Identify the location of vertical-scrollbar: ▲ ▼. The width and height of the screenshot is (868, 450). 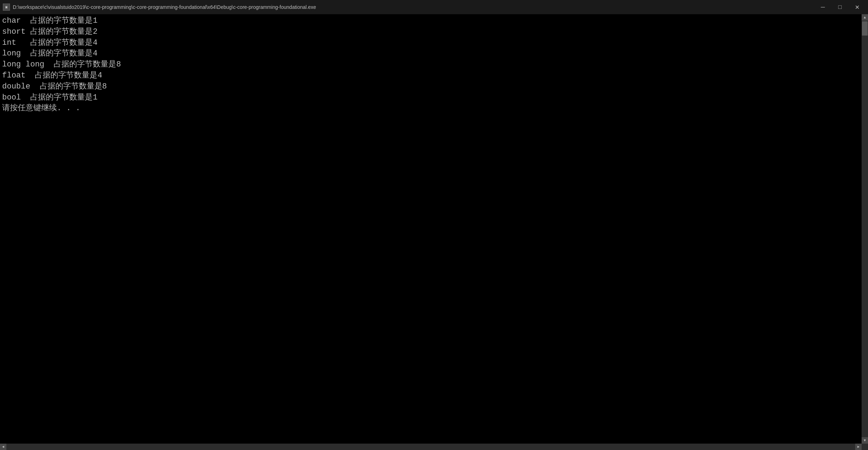
(865, 229).